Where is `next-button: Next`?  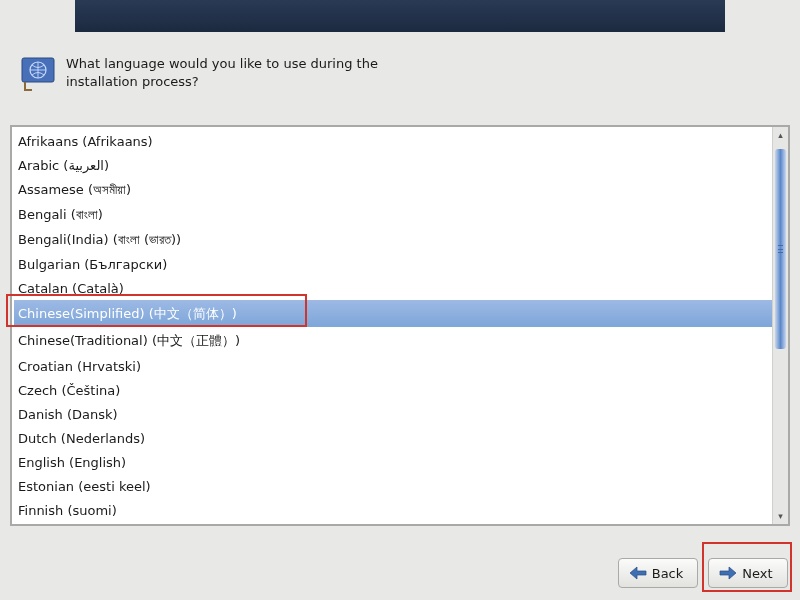 next-button: Next is located at coordinates (748, 573).